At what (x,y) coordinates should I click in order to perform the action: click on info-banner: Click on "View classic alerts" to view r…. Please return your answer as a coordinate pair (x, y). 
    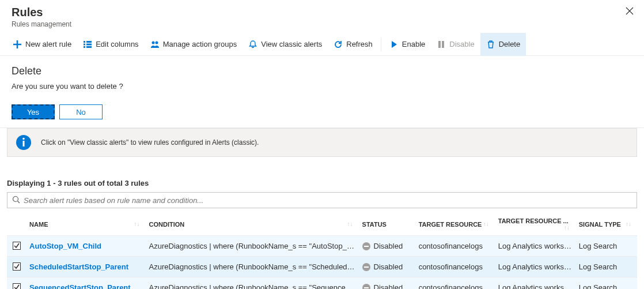
    Looking at the image, I should click on (322, 142).